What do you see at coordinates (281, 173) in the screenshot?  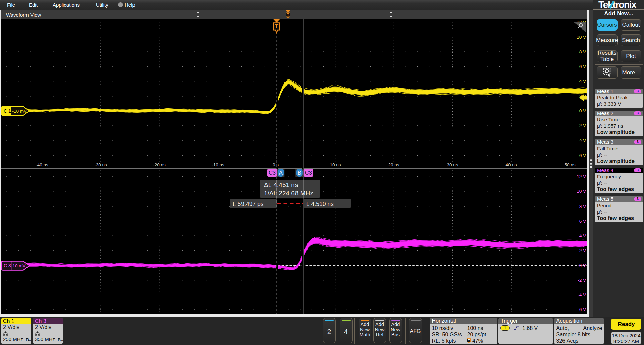 I see `svg-text: A` at bounding box center [281, 173].